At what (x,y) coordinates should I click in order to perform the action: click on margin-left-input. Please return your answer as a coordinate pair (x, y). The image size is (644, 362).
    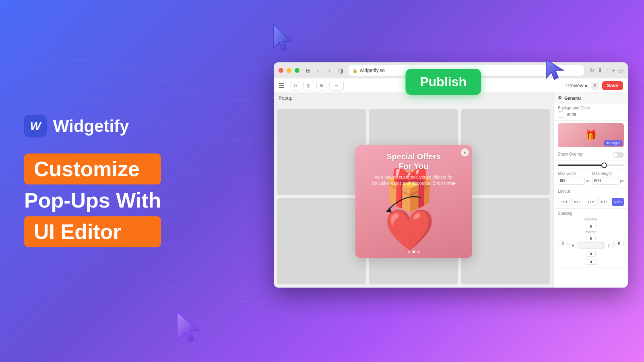
    Looking at the image, I should click on (573, 245).